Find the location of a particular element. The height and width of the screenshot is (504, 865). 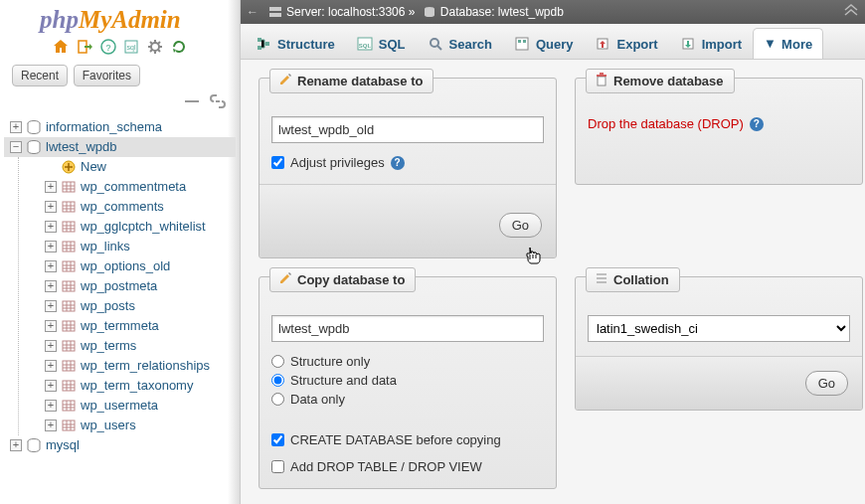

breadcrumb-server: localhost:3306 is located at coordinates (366, 12).